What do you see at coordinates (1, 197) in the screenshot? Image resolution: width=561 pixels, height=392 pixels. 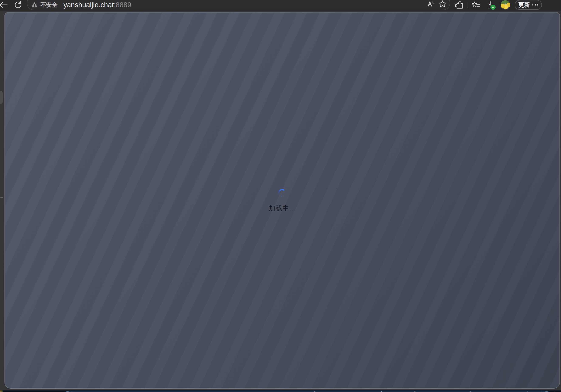 I see `window-edge-tick` at bounding box center [1, 197].